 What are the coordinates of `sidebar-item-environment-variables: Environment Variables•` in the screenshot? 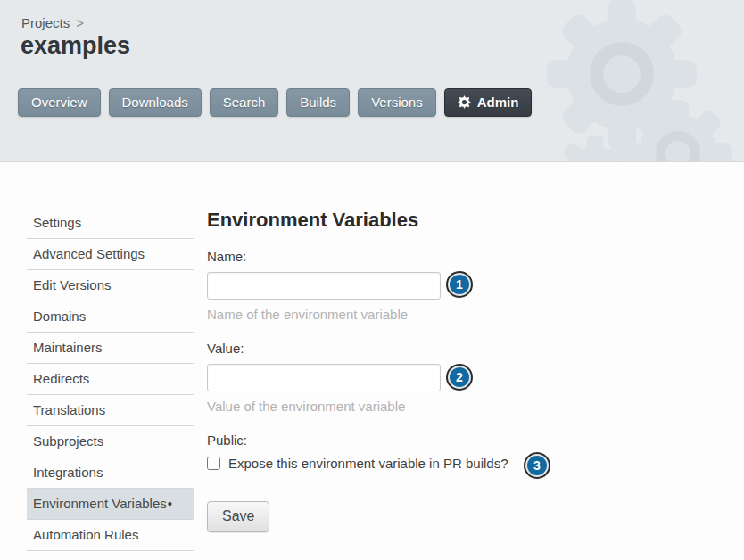 It's located at (111, 505).